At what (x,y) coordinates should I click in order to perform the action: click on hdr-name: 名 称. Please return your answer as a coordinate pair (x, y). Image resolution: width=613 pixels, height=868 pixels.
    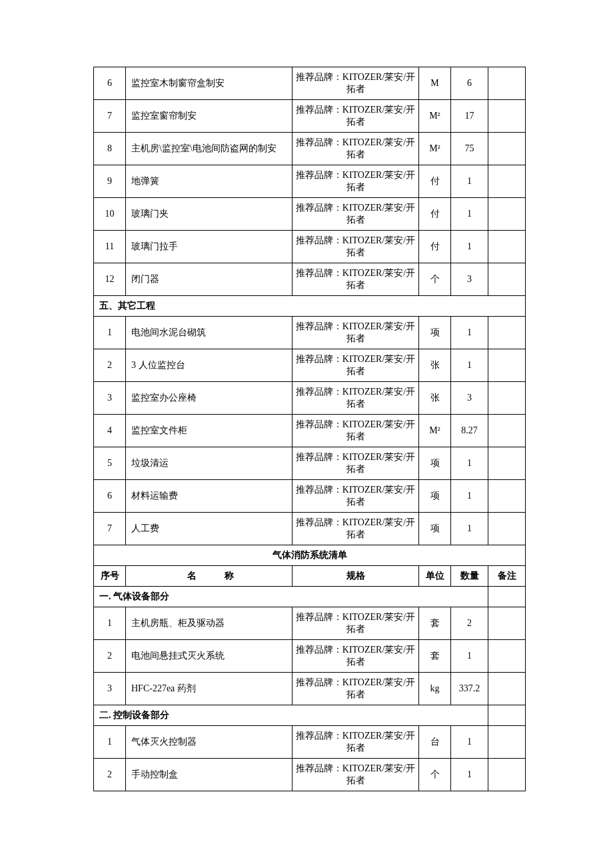
    Looking at the image, I should click on (209, 576).